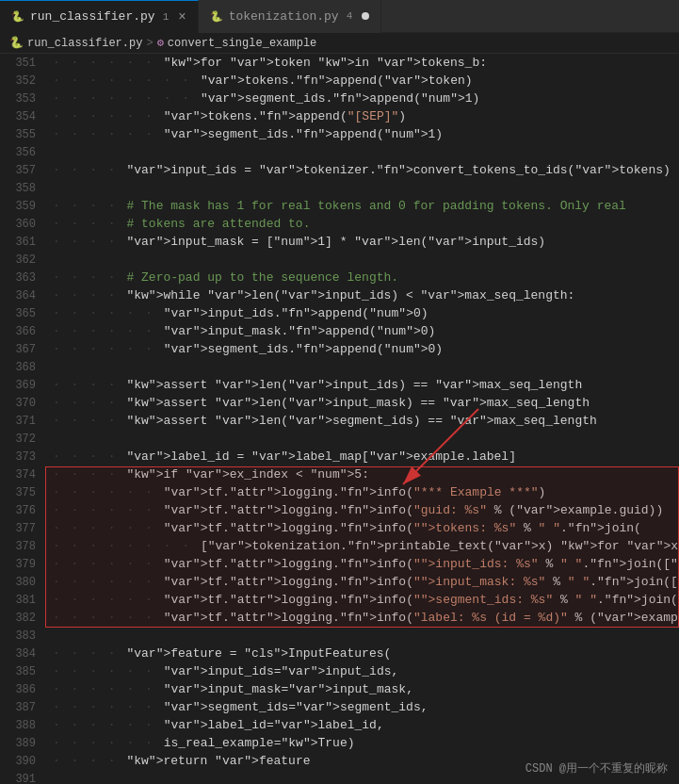 The width and height of the screenshot is (679, 784). Describe the element at coordinates (23, 422) in the screenshot. I see `line-number: 371` at that location.